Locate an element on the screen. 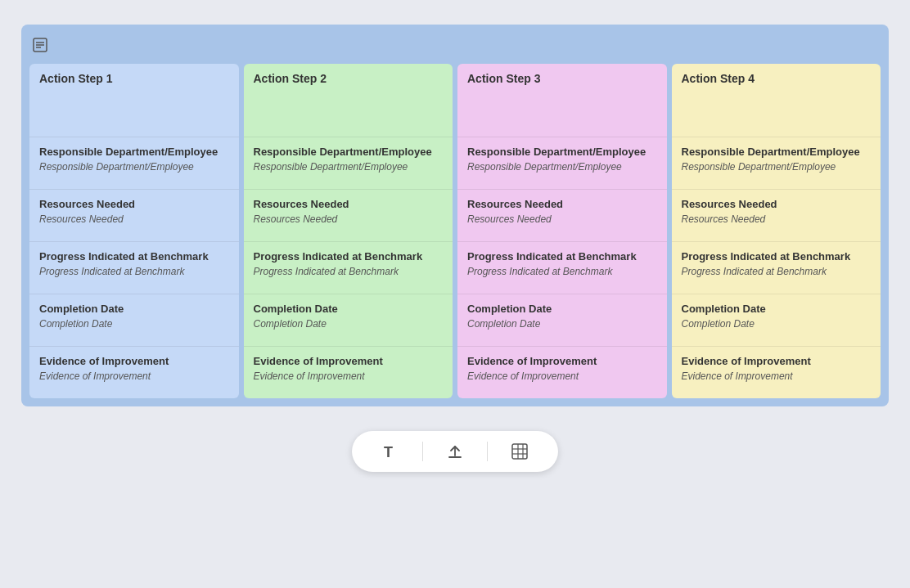  action-step-header-3: Action Step 3 is located at coordinates (562, 101).